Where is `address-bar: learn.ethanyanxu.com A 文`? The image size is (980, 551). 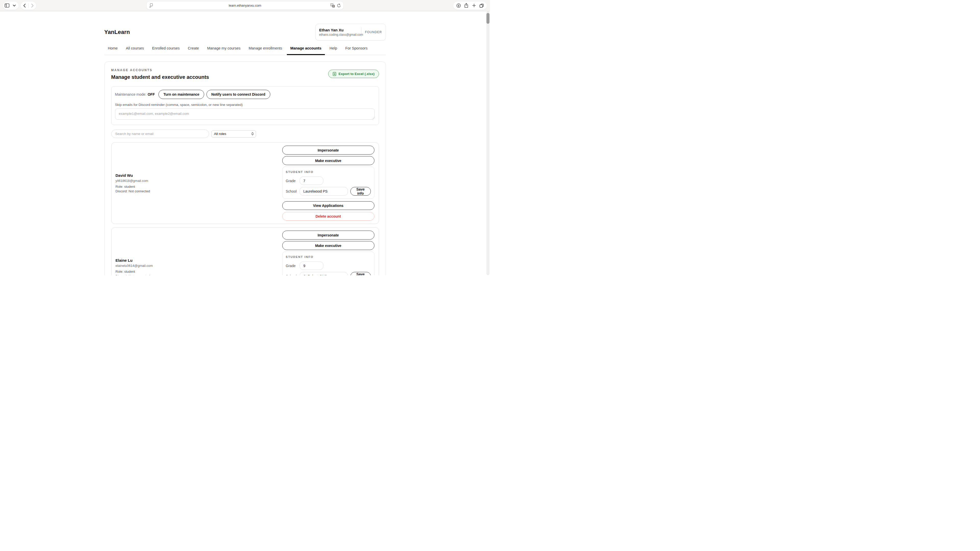
address-bar: learn.ethanyanxu.com A 文 is located at coordinates (245, 5).